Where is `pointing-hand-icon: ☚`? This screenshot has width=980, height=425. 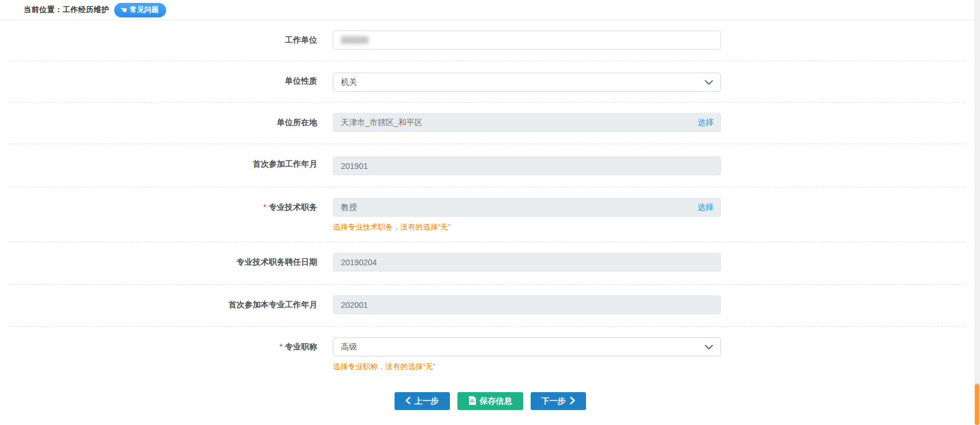
pointing-hand-icon: ☚ is located at coordinates (123, 10).